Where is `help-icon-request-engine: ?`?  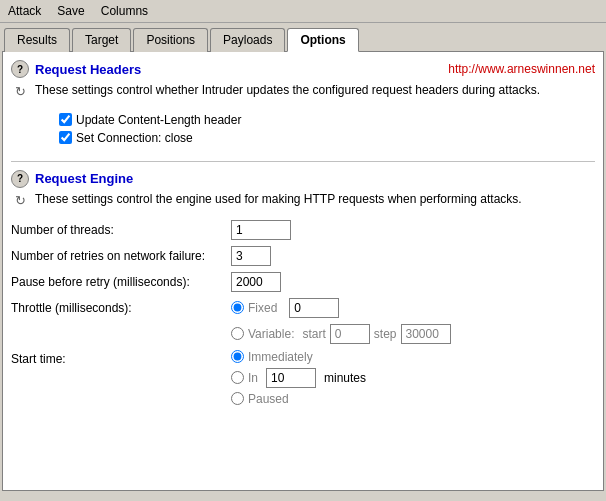
help-icon-request-engine: ? is located at coordinates (20, 179).